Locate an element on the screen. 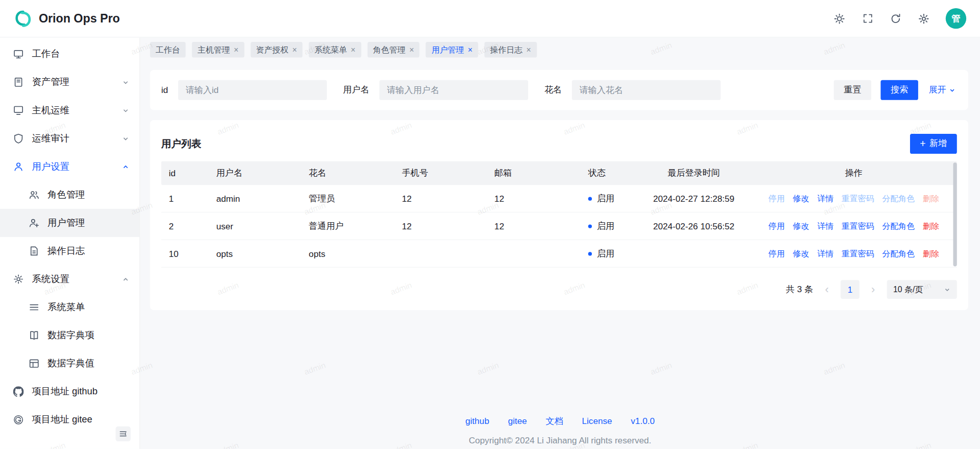  table-header-row: id 用户名 花名 手机号 邮箱 状态 最后登录时间 操作 is located at coordinates (559, 174).